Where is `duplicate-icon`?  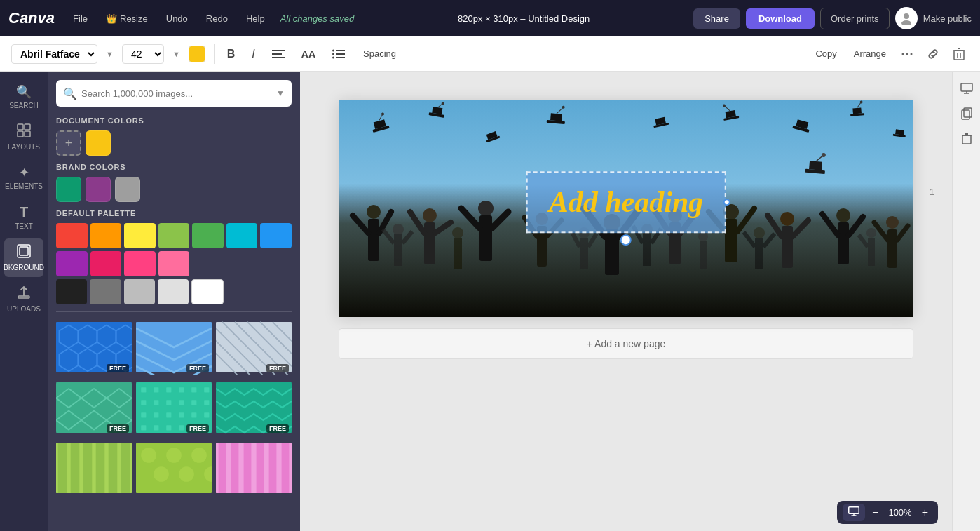
duplicate-icon is located at coordinates (967, 114).